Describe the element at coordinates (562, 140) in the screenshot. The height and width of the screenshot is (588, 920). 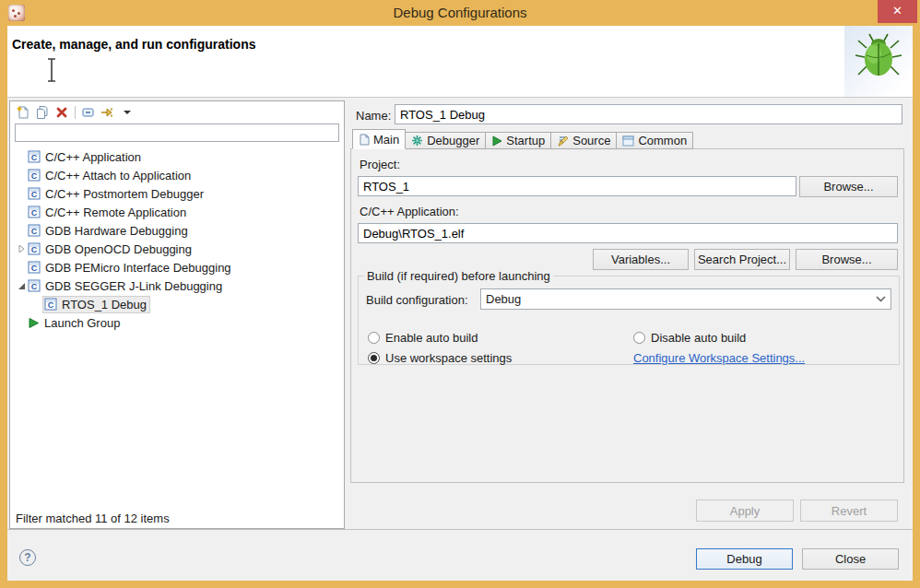
I see `source-pencil-icon` at that location.